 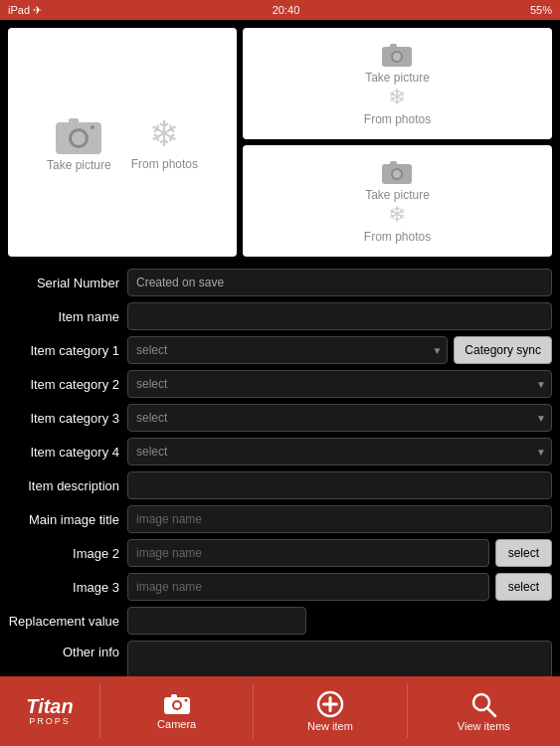 What do you see at coordinates (483, 704) in the screenshot?
I see `view-items-tab-icon` at bounding box center [483, 704].